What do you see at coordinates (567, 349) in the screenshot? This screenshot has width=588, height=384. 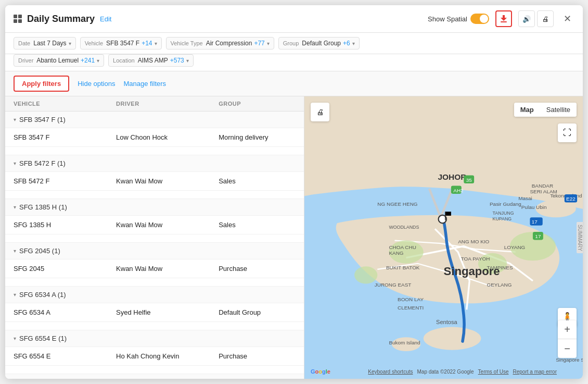 I see `zoom-out-button: −` at bounding box center [567, 349].